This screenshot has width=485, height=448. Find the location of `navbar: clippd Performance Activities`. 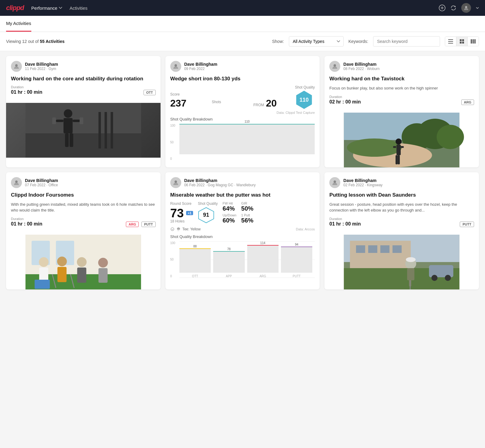

navbar: clippd Performance Activities is located at coordinates (243, 8).